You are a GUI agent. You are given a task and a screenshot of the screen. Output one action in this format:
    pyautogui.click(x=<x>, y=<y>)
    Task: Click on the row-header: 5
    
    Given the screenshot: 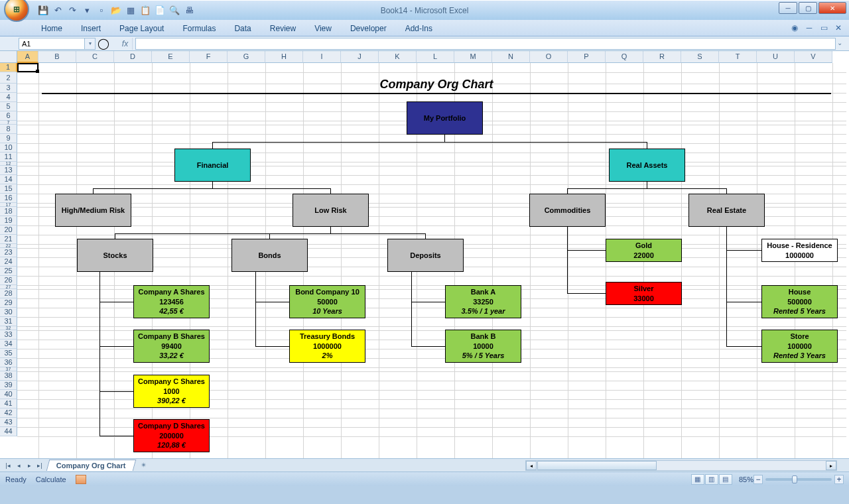 What is the action you would take?
    pyautogui.click(x=9, y=107)
    